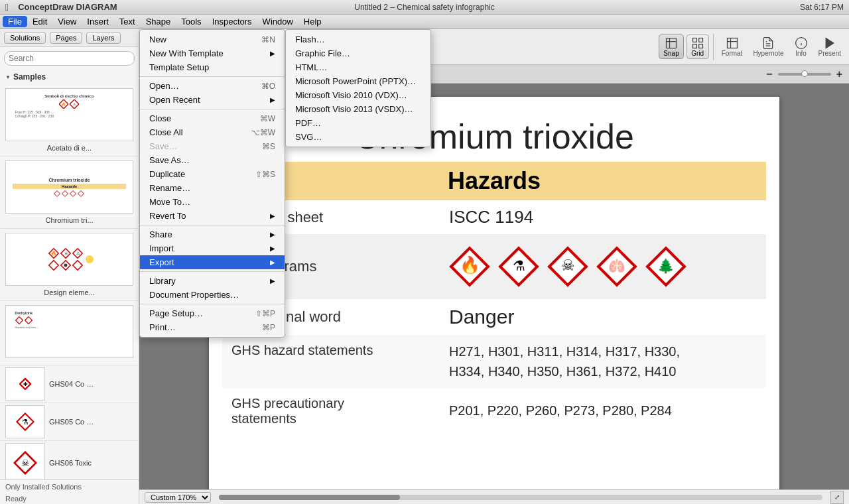 The width and height of the screenshot is (849, 504). What do you see at coordinates (358, 81) in the screenshot?
I see `export-pptx: Microsoft PowerPoint (PPTX)…` at bounding box center [358, 81].